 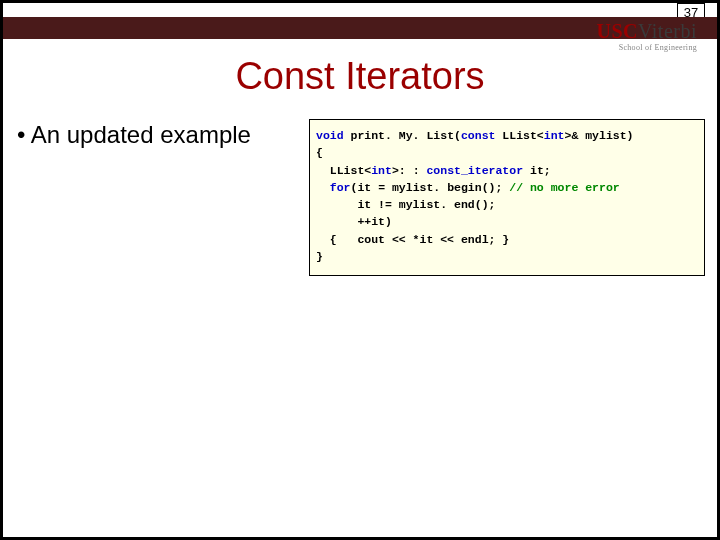 What do you see at coordinates (647, 36) in the screenshot?
I see `usc-viterbi-logo: USCViterbi School of Engineering` at bounding box center [647, 36].